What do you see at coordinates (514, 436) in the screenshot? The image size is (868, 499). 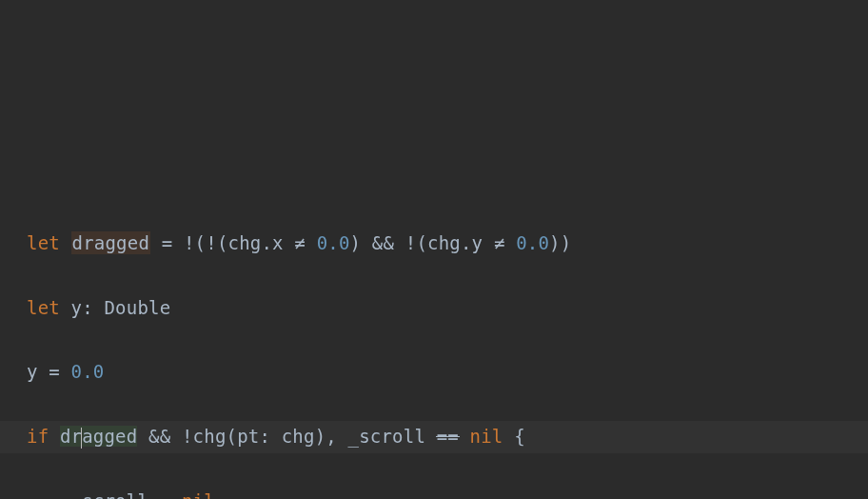 I see `code-text: {` at bounding box center [514, 436].